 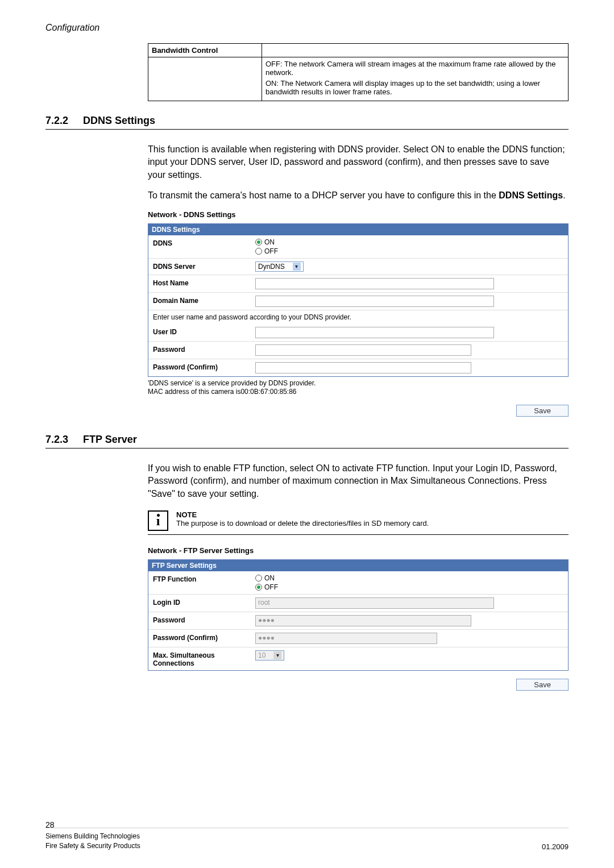 I want to click on ftp-radio-off: OFF, so click(x=409, y=587).